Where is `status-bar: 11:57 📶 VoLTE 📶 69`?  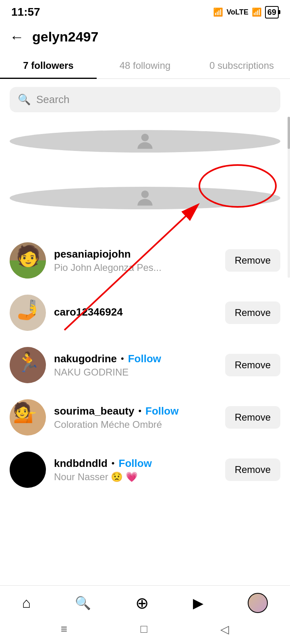 status-bar: 11:57 📶 VoLTE 📶 69 is located at coordinates (145, 11).